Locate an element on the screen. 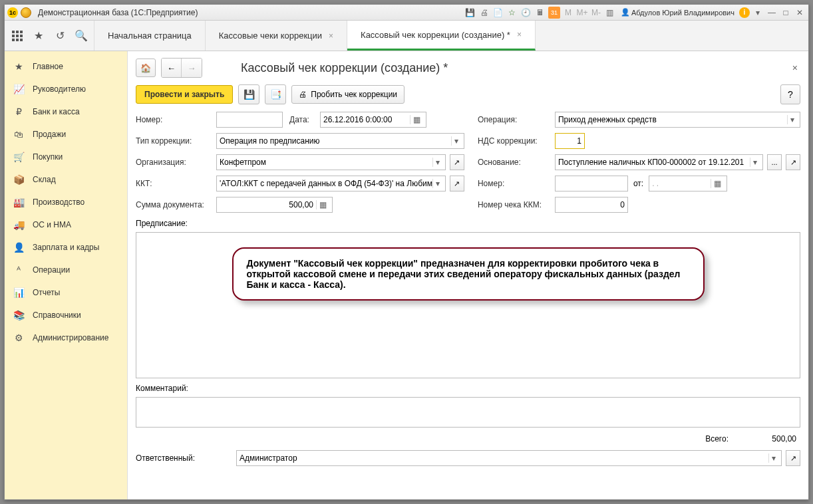  responsible-open-button: ↗ is located at coordinates (793, 458).